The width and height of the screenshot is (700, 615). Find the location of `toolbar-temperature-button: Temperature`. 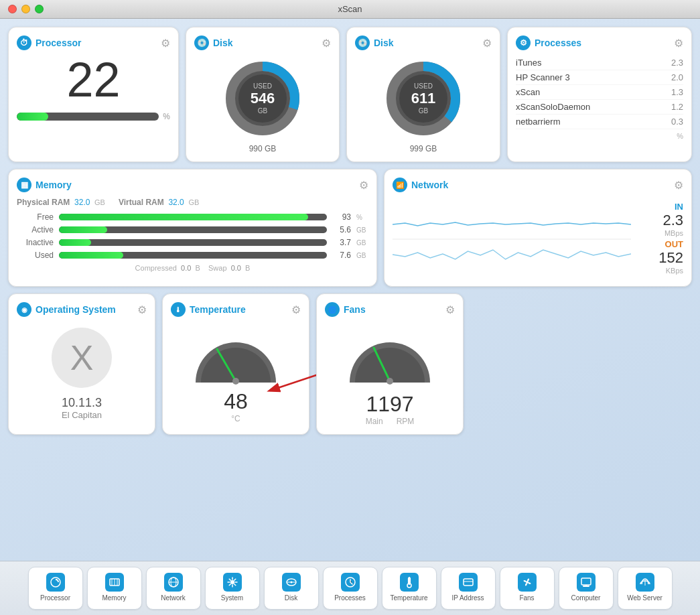

toolbar-temperature-button: Temperature is located at coordinates (409, 588).